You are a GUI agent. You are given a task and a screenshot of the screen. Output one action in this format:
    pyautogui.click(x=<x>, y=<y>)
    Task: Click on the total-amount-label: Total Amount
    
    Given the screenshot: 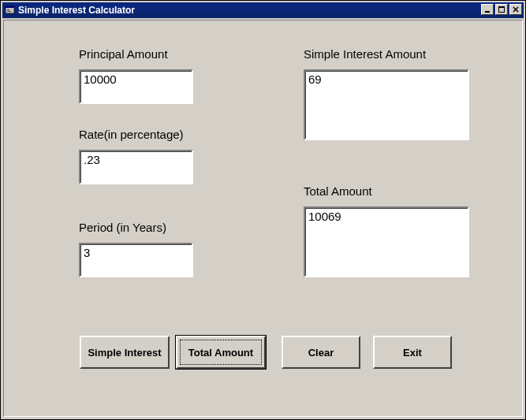 What is the action you would take?
    pyautogui.click(x=338, y=191)
    